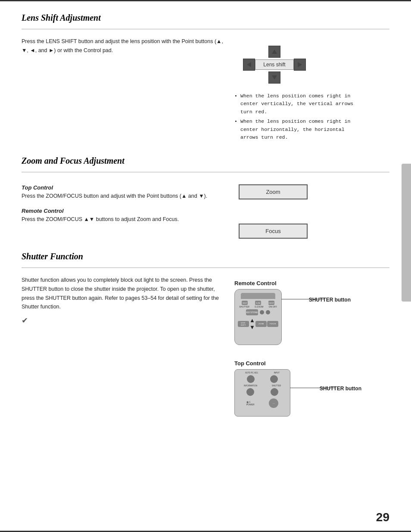 This screenshot has width=411, height=532. What do you see at coordinates (252, 312) in the screenshot?
I see `keystone-btn: KEYSTONE` at bounding box center [252, 312].